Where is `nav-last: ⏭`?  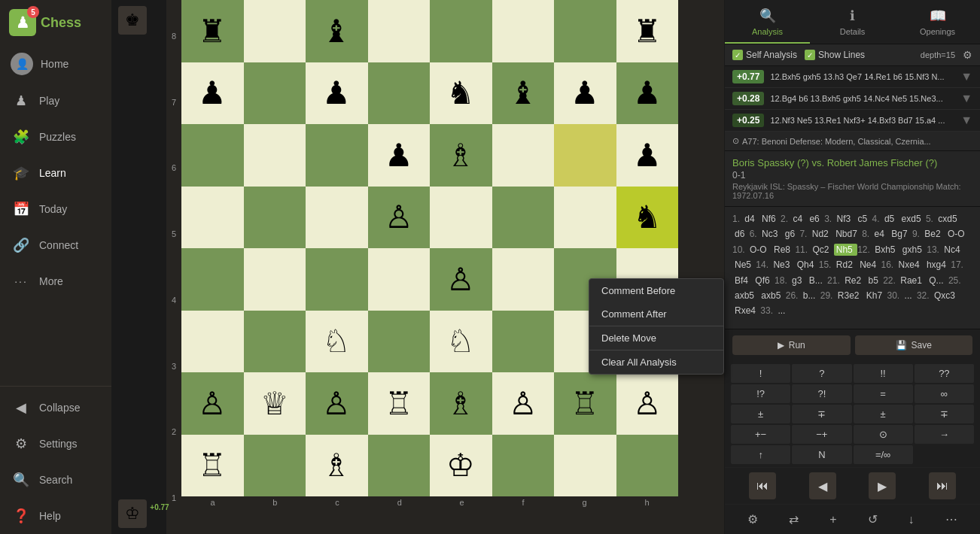
nav-last: ⏭ is located at coordinates (942, 486).